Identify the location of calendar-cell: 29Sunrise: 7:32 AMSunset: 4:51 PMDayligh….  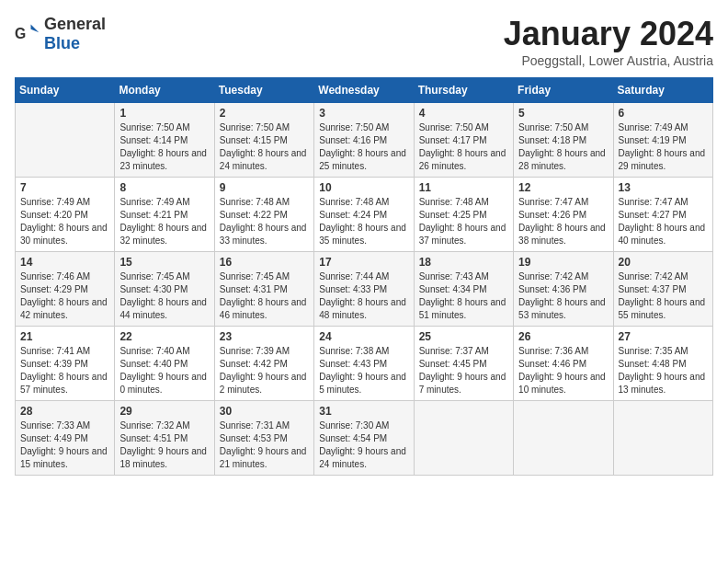
(165, 438).